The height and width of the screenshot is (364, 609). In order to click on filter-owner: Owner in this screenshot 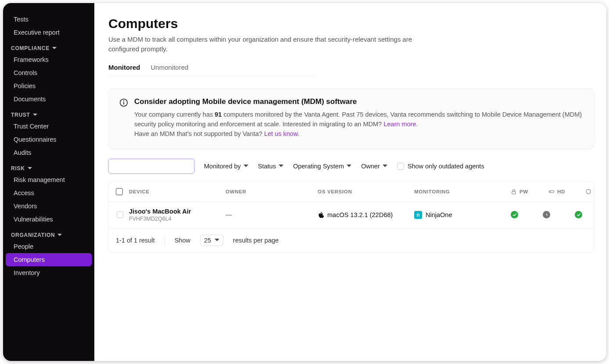, I will do `click(374, 166)`.